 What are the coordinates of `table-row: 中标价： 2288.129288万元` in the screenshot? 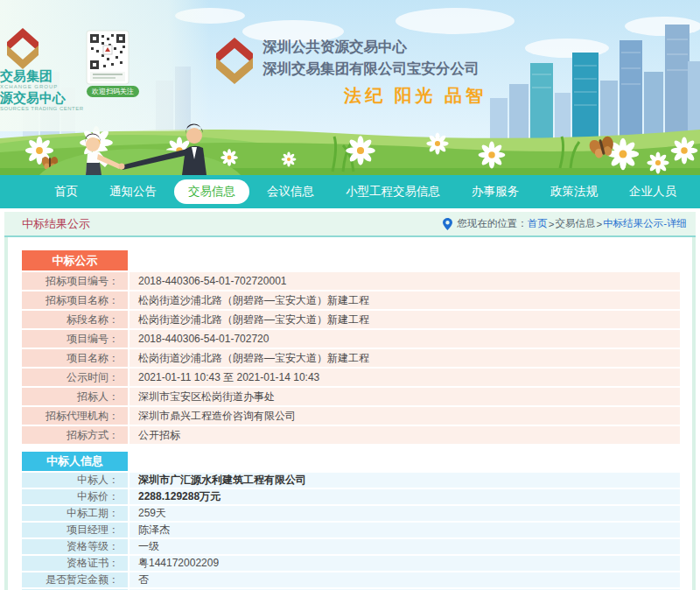 It's located at (351, 497).